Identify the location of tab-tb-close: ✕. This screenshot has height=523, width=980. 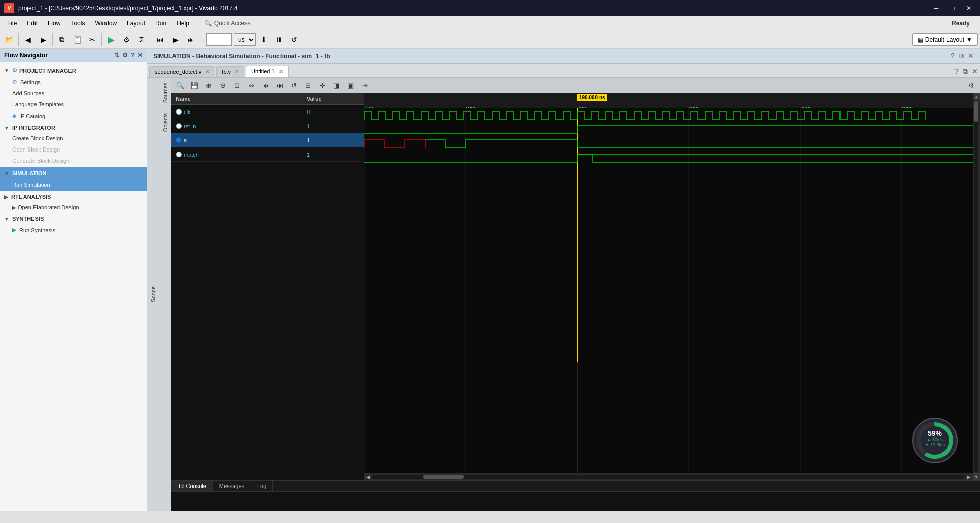
(237, 72).